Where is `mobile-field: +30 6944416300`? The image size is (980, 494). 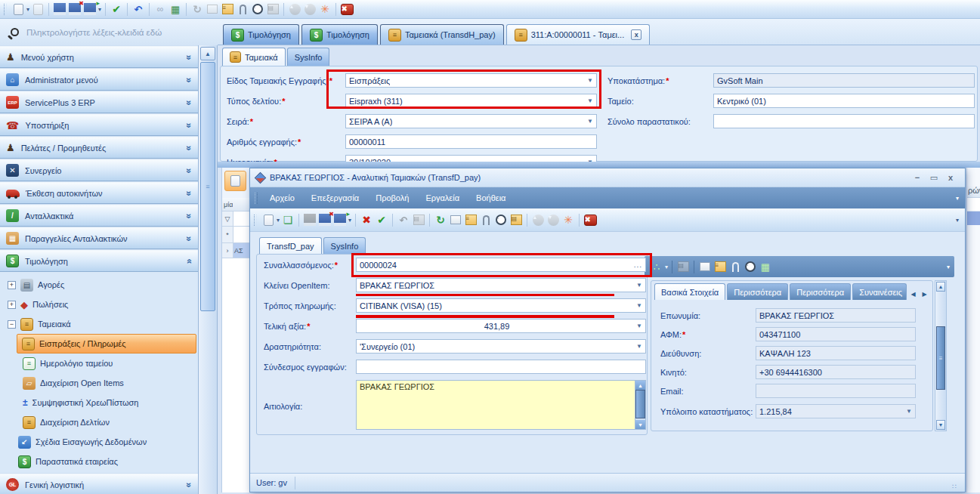
mobile-field: +30 6944416300 is located at coordinates (836, 372).